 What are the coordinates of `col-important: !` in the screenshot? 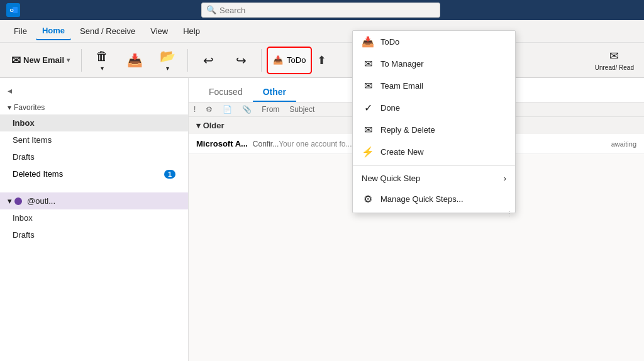 It's located at (195, 109).